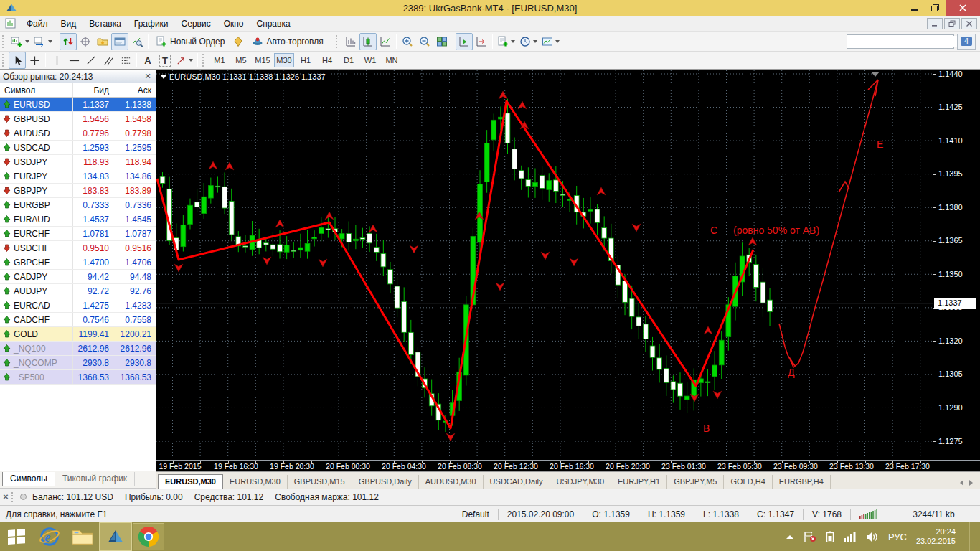  Describe the element at coordinates (108, 60) in the screenshot. I see `channel-tool-button` at that location.